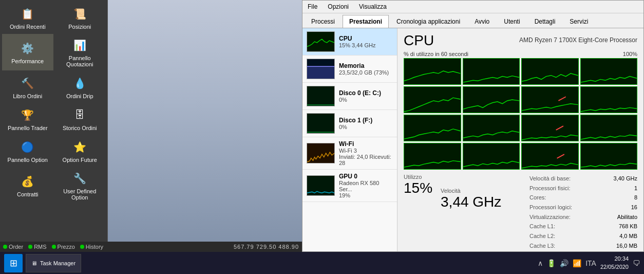 This screenshot has height=274, width=644. I want to click on graph-label-right: 100%, so click(630, 54).